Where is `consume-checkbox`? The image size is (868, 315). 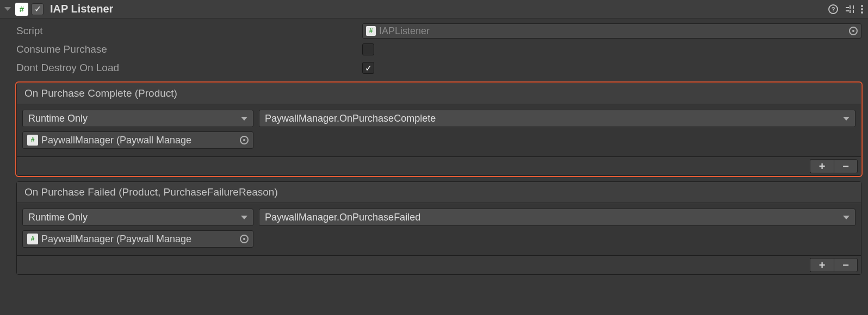
consume-checkbox is located at coordinates (368, 49).